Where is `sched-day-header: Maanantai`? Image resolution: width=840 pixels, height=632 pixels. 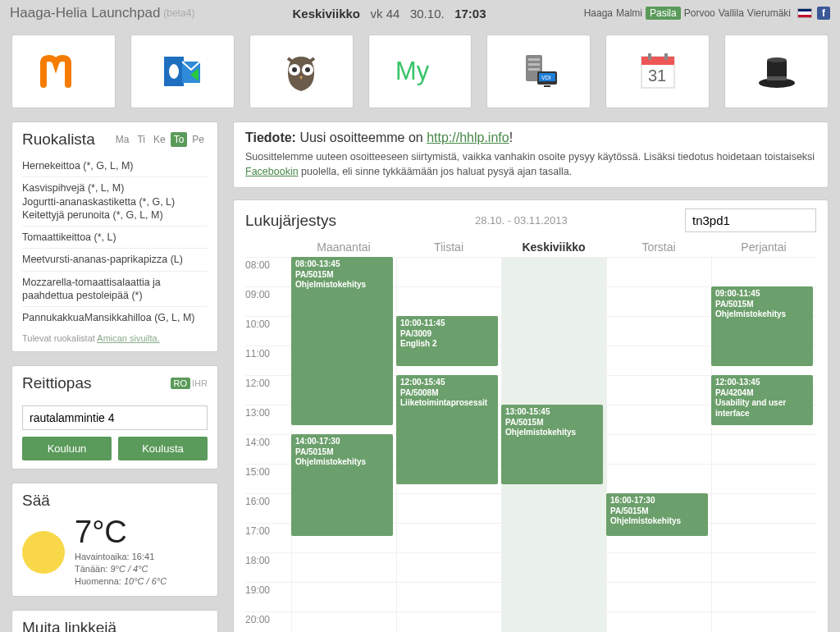
sched-day-header: Maanantai is located at coordinates (344, 247).